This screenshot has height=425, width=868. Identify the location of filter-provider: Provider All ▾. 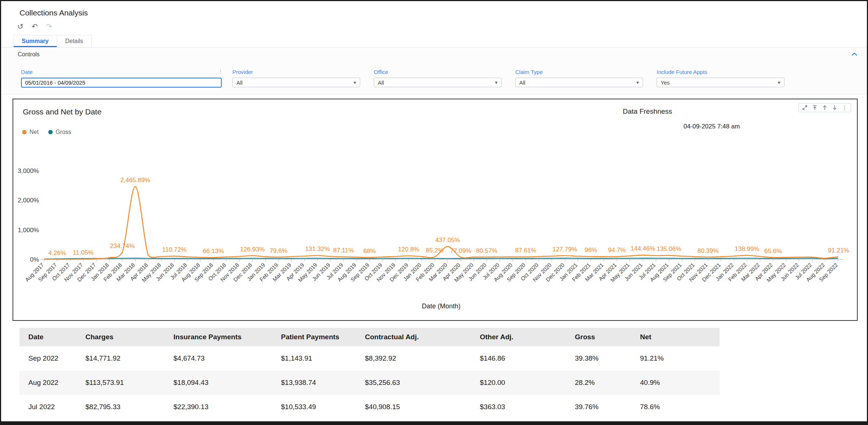
(296, 78).